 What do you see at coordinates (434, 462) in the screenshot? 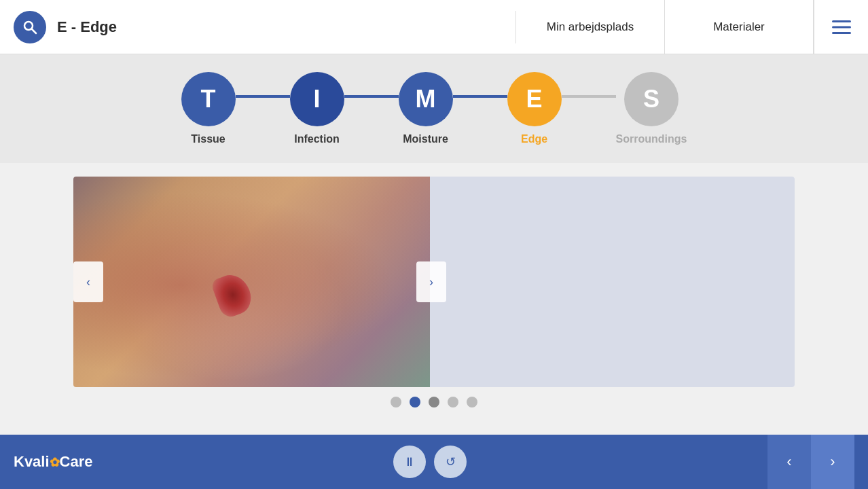
I see `footer: Kvali✿Care ⏸ ↺ ‹ ›` at bounding box center [434, 462].